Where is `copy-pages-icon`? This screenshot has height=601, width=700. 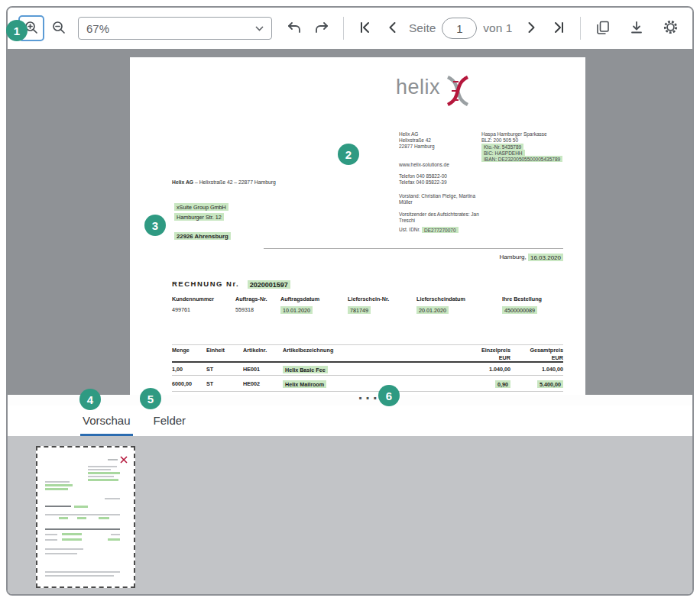
copy-pages-icon is located at coordinates (603, 29).